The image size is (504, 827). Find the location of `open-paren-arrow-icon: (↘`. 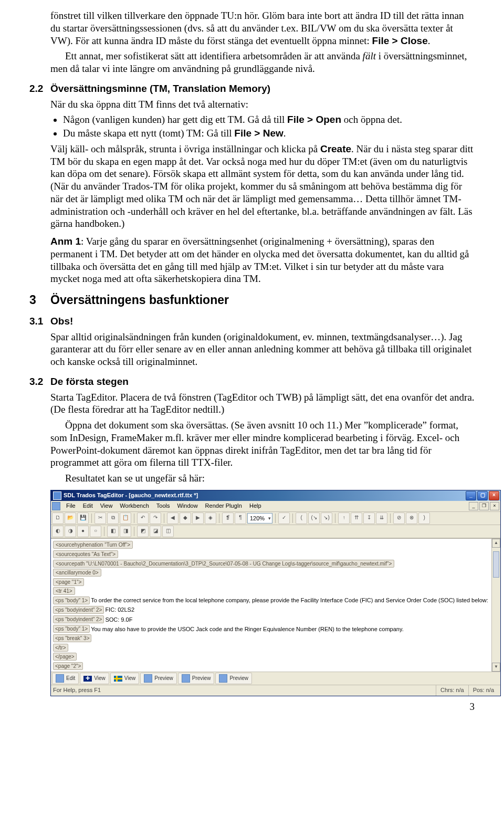

open-paren-arrow-icon: (↘ is located at coordinates (314, 518).